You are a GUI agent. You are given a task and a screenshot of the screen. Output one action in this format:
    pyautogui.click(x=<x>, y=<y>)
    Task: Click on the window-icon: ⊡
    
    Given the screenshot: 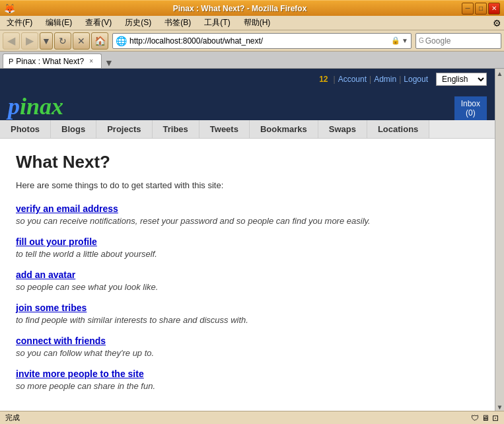 What is the action you would take?
    pyautogui.click(x=495, y=418)
    